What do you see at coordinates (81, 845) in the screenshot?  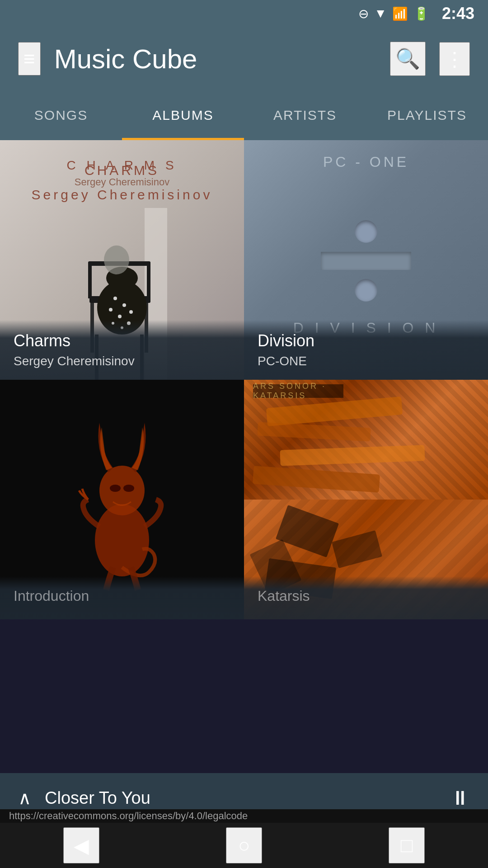 I see `back-button: ◀` at bounding box center [81, 845].